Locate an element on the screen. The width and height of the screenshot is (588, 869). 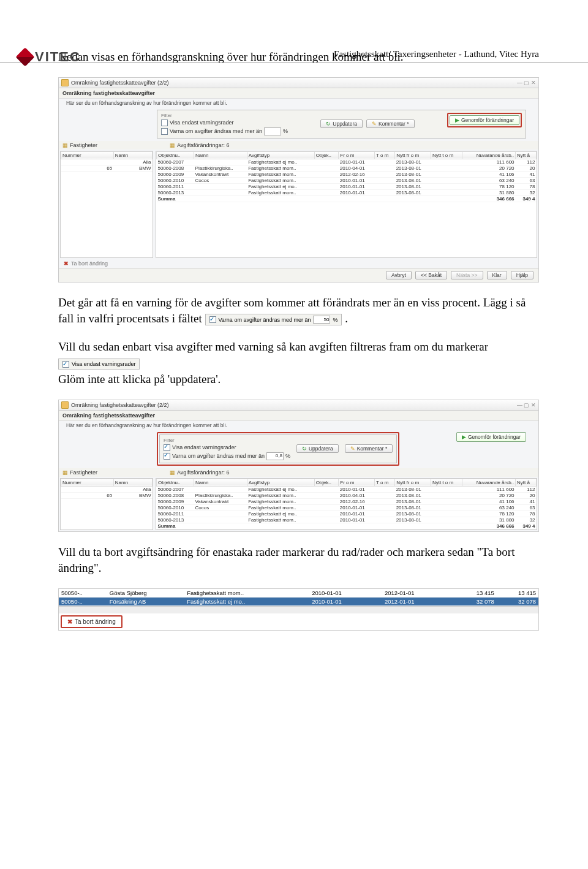
varna-input is located at coordinates (273, 131).